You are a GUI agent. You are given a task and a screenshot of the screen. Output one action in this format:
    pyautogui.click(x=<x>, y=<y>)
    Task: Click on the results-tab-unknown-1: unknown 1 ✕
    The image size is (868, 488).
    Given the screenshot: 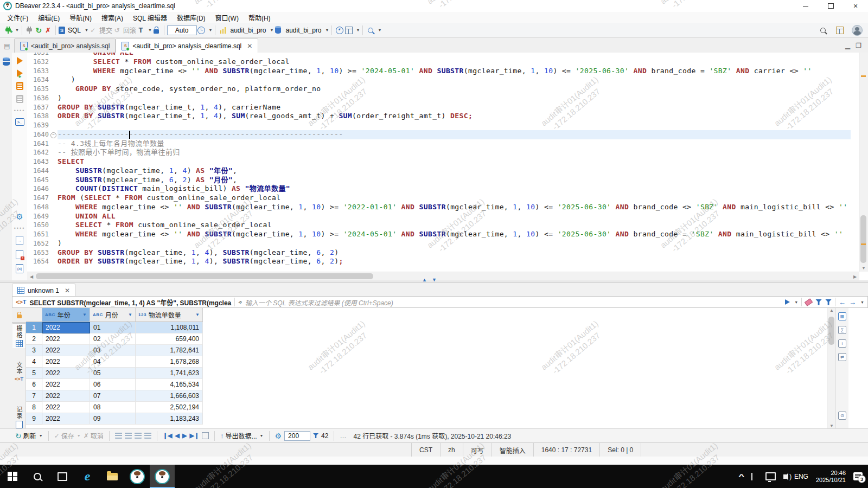 What is the action you would take?
    pyautogui.click(x=43, y=290)
    